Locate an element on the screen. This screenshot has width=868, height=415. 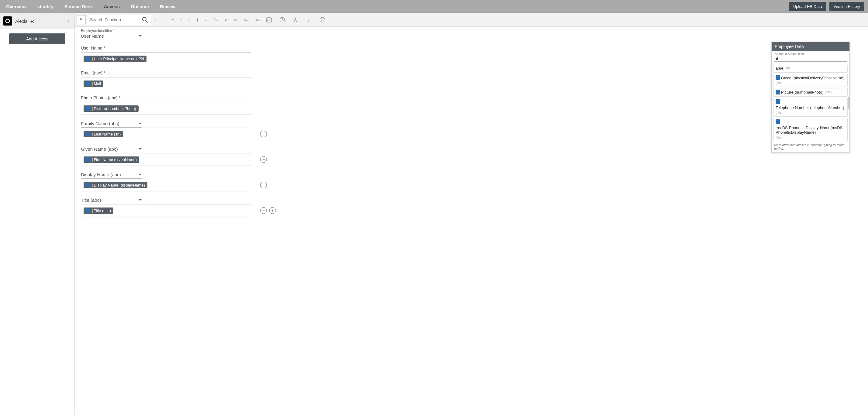
mapping-input: |Display Name (displayName) is located at coordinates (166, 185).